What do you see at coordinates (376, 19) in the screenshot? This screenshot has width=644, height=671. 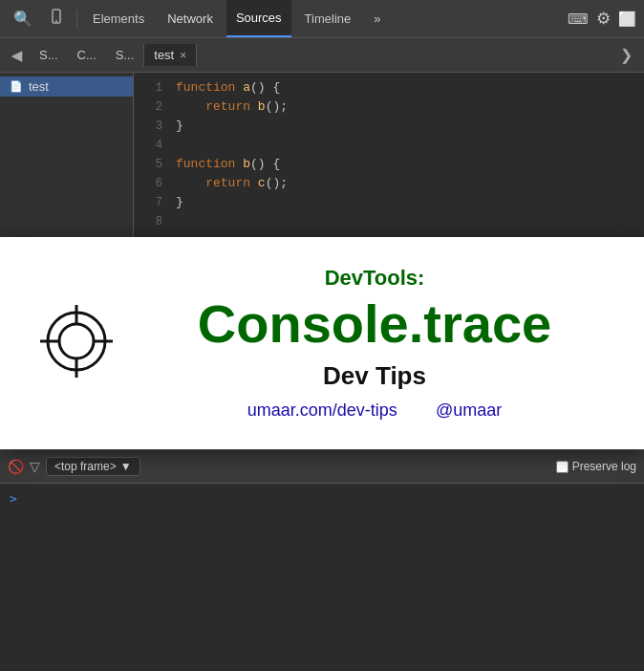 I see `tab-more: »` at bounding box center [376, 19].